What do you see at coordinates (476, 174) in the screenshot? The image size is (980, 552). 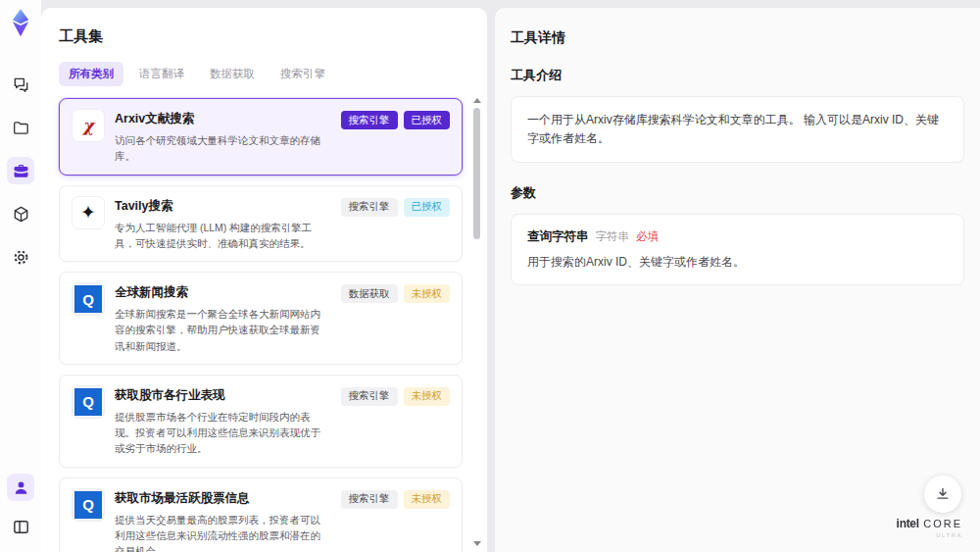 I see `scrollbar-thumb` at bounding box center [476, 174].